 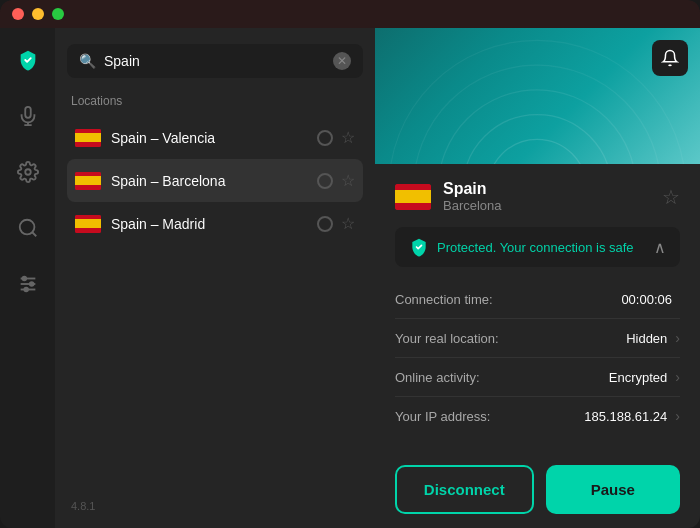 What do you see at coordinates (215, 180) in the screenshot?
I see `location-list: Spain – Valencia ☆ Spain – Barcelona ☆` at bounding box center [215, 180].